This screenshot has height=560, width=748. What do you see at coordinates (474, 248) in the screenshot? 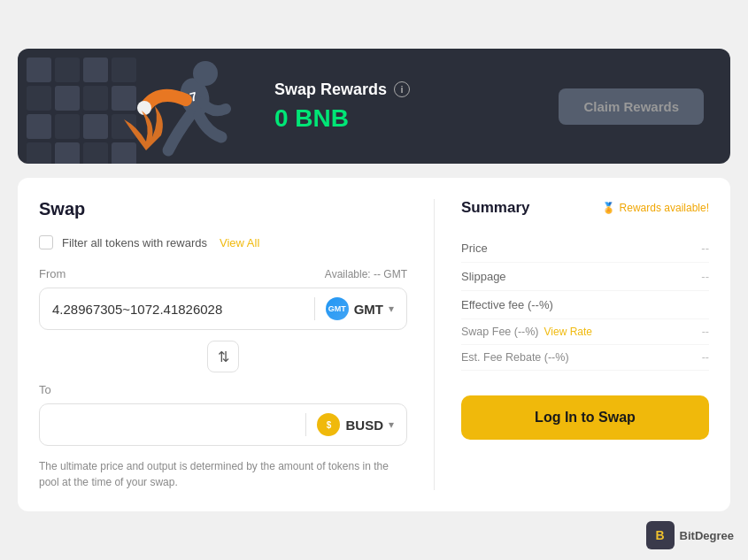
I see `price-label: Price` at bounding box center [474, 248].